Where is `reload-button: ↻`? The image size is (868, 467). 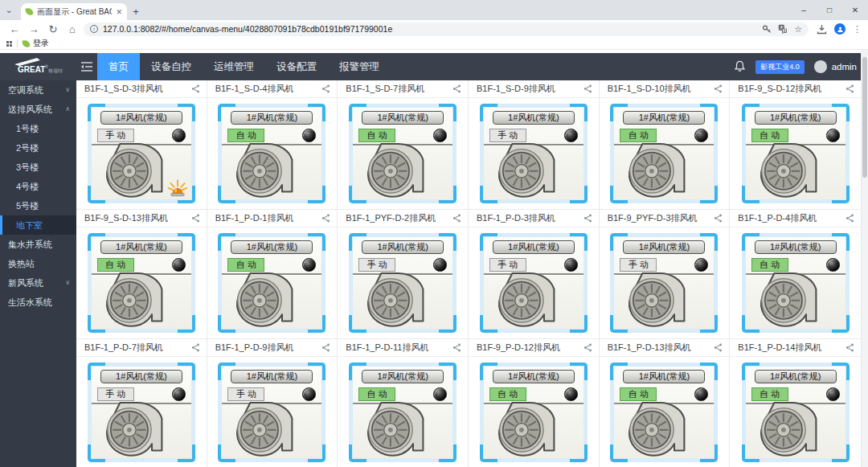 reload-button: ↻ is located at coordinates (53, 29).